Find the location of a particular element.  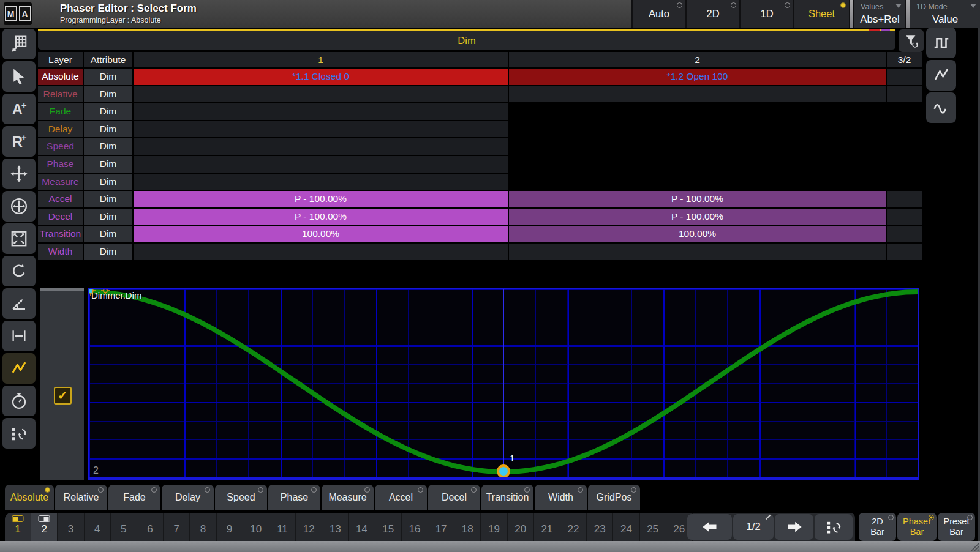

value-cell-fade-step1 is located at coordinates (321, 111).